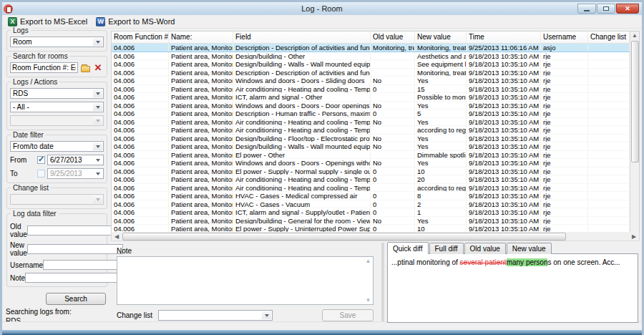  What do you see at coordinates (85, 67) in the screenshot?
I see `open-room-search-button` at bounding box center [85, 67].